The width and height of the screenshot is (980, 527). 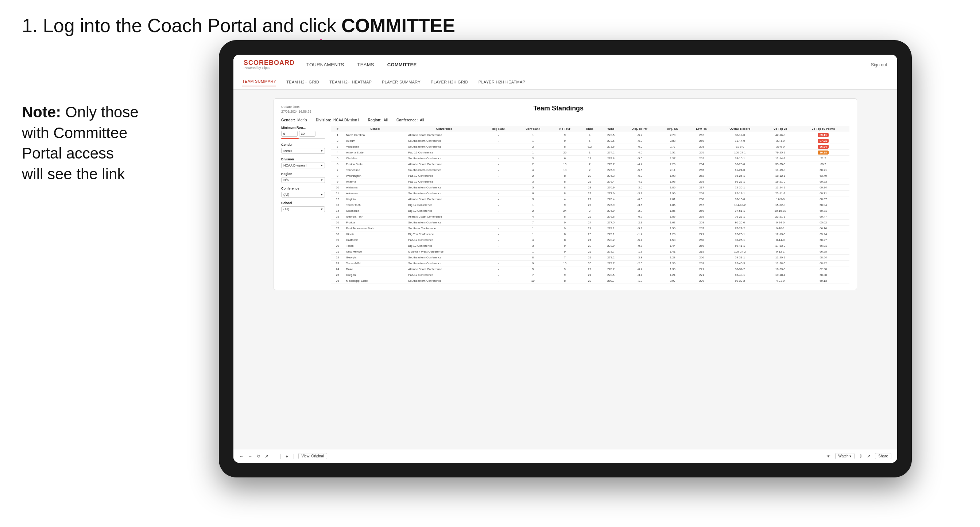 What do you see at coordinates (444, 129) in the screenshot?
I see `col-conference: Conference` at bounding box center [444, 129].